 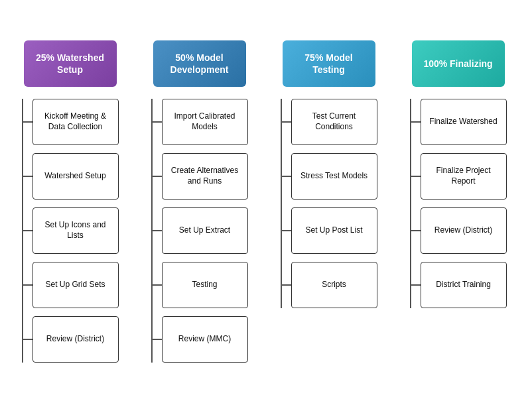 I want to click on tasks-column: Test Current ConditionsStress Test Model…, so click(x=330, y=203).